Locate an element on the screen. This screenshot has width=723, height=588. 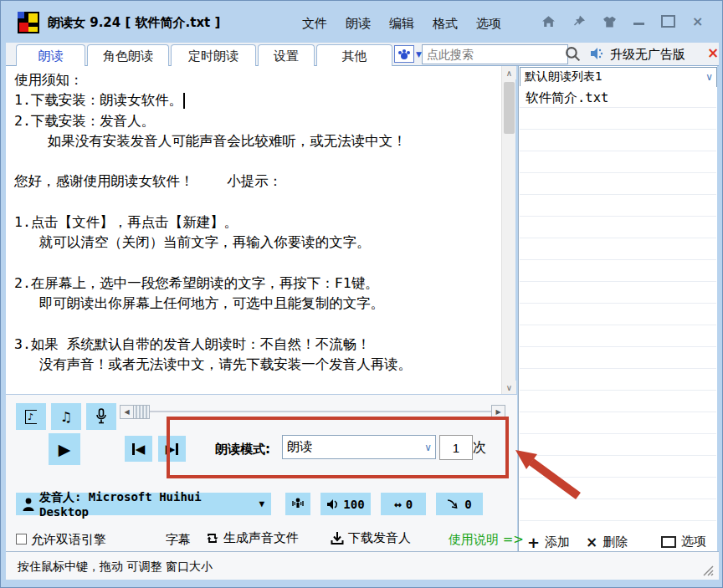
scroll-down-icon: ∨ is located at coordinates (509, 387).